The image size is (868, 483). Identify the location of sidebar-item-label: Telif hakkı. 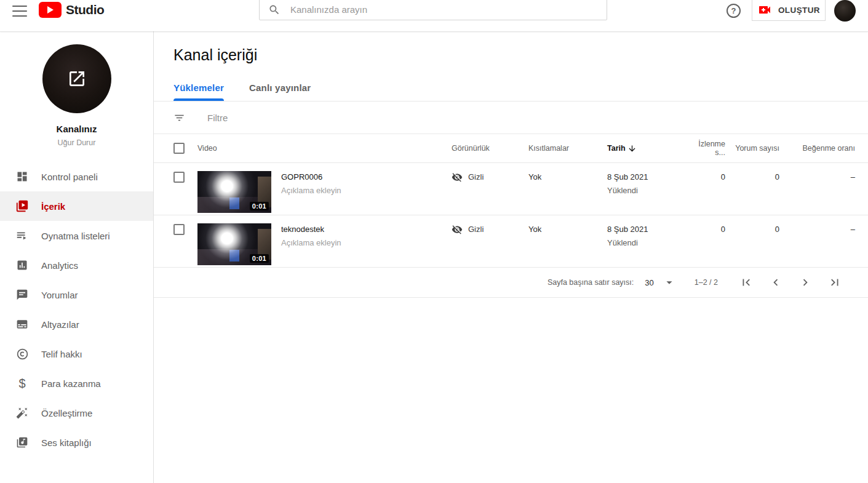
(62, 354).